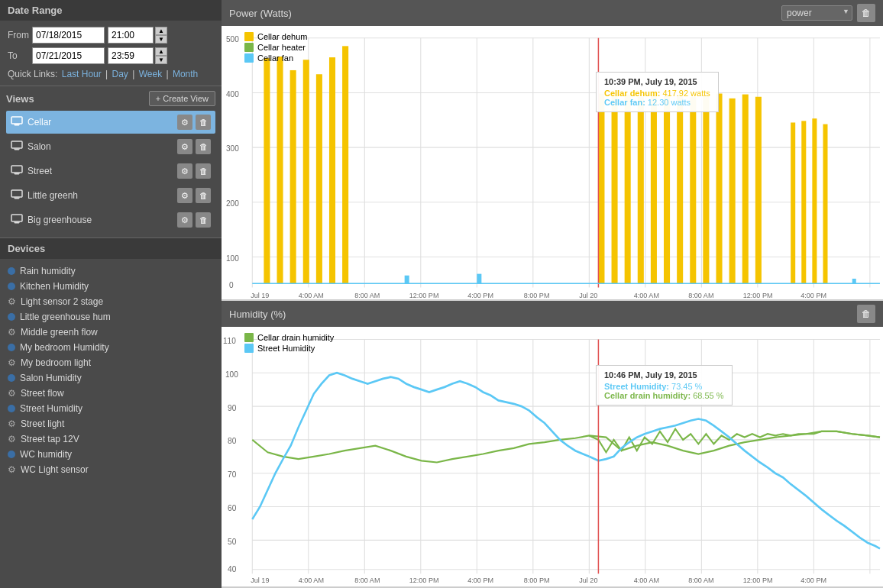 This screenshot has width=883, height=588. Describe the element at coordinates (828, 13) in the screenshot. I see `power-chart-controls: power humidity temperature 🗑` at that location.